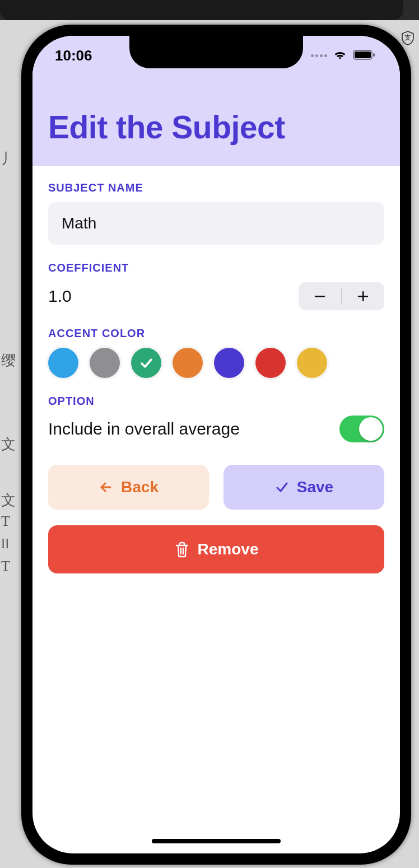 This screenshot has height=868, width=419. I want to click on remove-button: Remove, so click(216, 549).